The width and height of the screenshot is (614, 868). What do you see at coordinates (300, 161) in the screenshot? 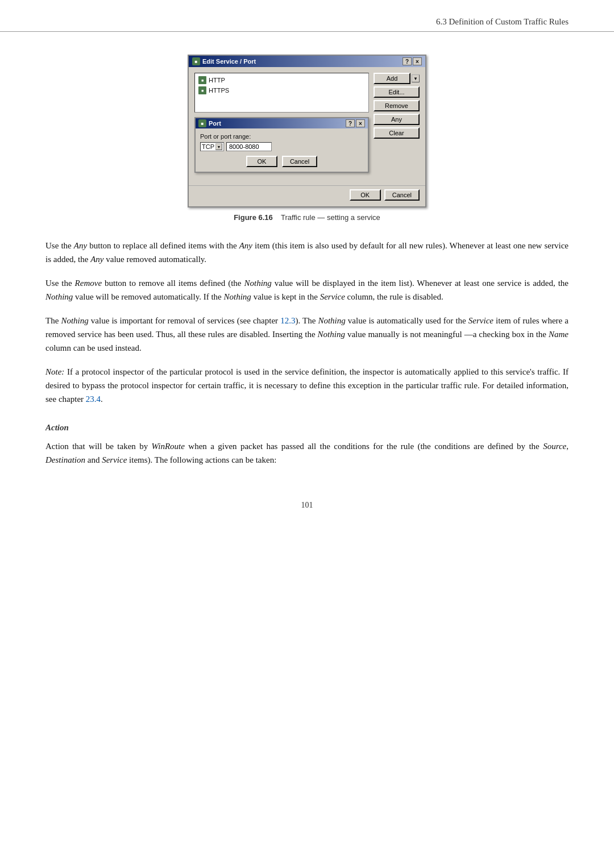
I see `port-cancel-button: Cancel` at bounding box center [300, 161].